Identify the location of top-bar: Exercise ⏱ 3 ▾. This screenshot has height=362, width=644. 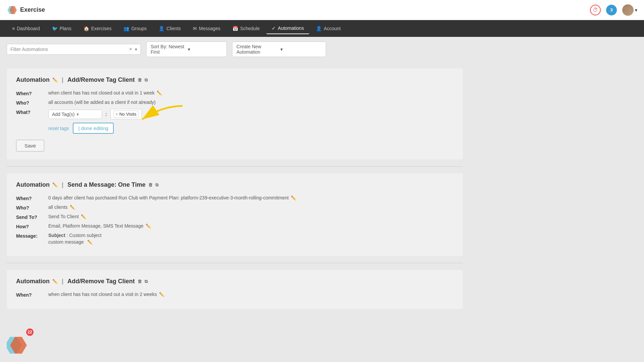
(322, 10).